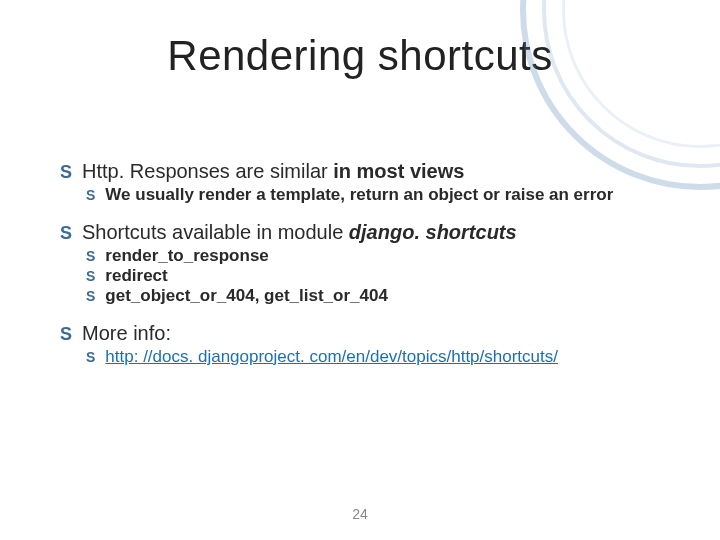 This screenshot has height=540, width=720. I want to click on list-item: S http: //docs. djangoproject. com/en/de…, so click(373, 357).